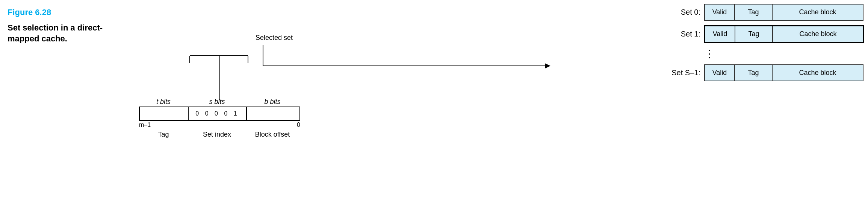  I want to click on b-bits-label: b bits, so click(272, 102).